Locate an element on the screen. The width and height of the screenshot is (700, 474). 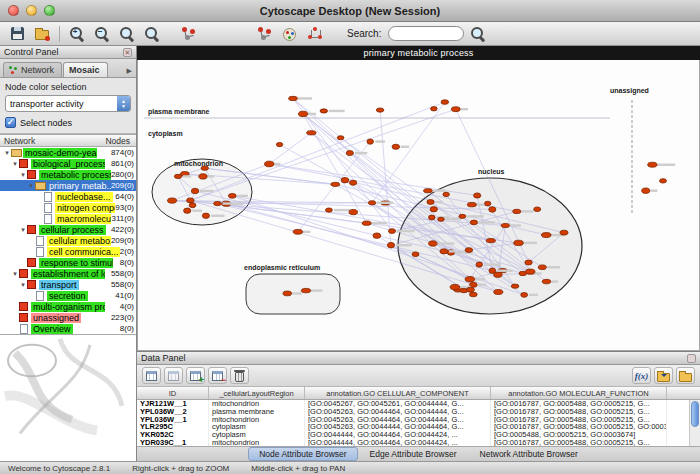
import-network-button is located at coordinates (42, 34).